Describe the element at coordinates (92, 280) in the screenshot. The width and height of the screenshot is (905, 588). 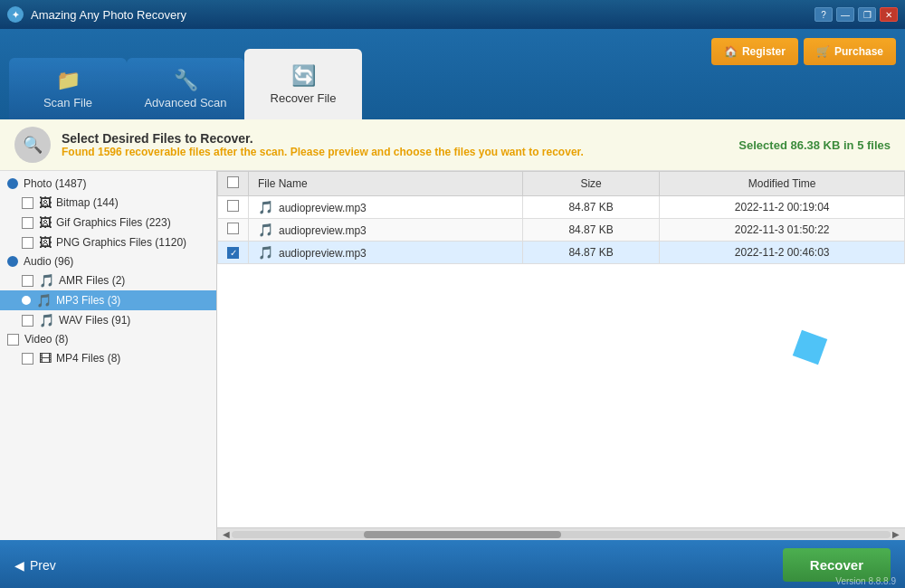
I see `tree-label-amr: AMR Files (2)` at that location.